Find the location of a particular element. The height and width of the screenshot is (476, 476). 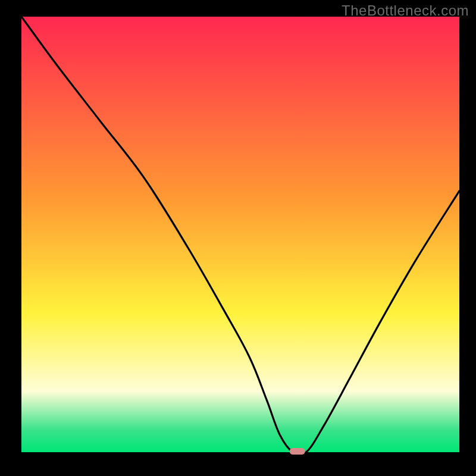

watermark-text: TheBottleneck.com is located at coordinates (405, 11).